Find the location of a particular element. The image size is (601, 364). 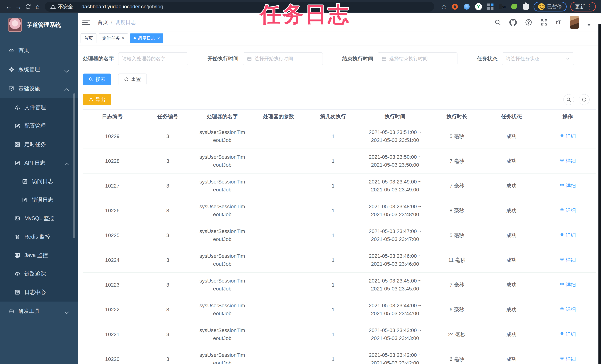

column-header: 执行时长 is located at coordinates (457, 117).